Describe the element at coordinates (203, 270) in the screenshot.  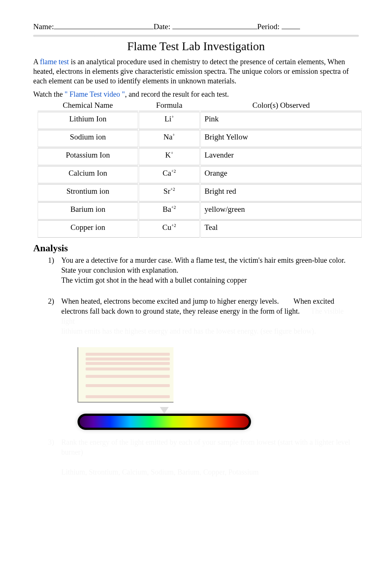
I see `question-1: 1) You are a detective for a murder case…` at that location.